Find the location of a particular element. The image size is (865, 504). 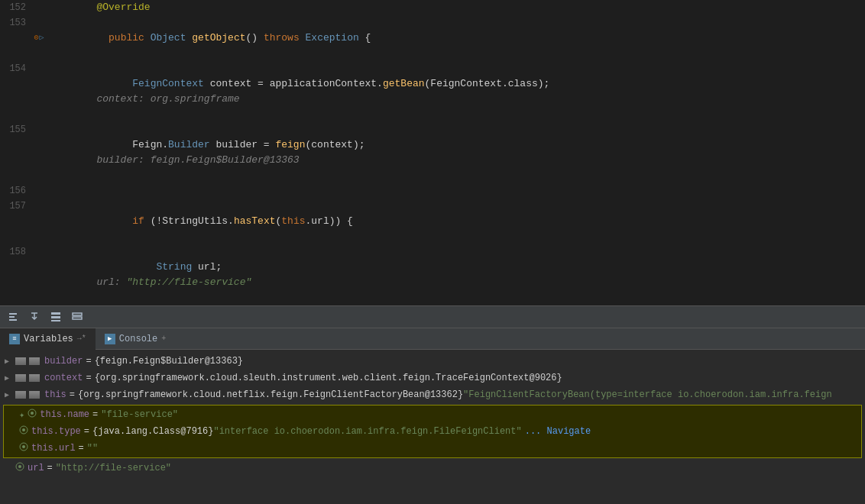

step-over-icon is located at coordinates (13, 317).